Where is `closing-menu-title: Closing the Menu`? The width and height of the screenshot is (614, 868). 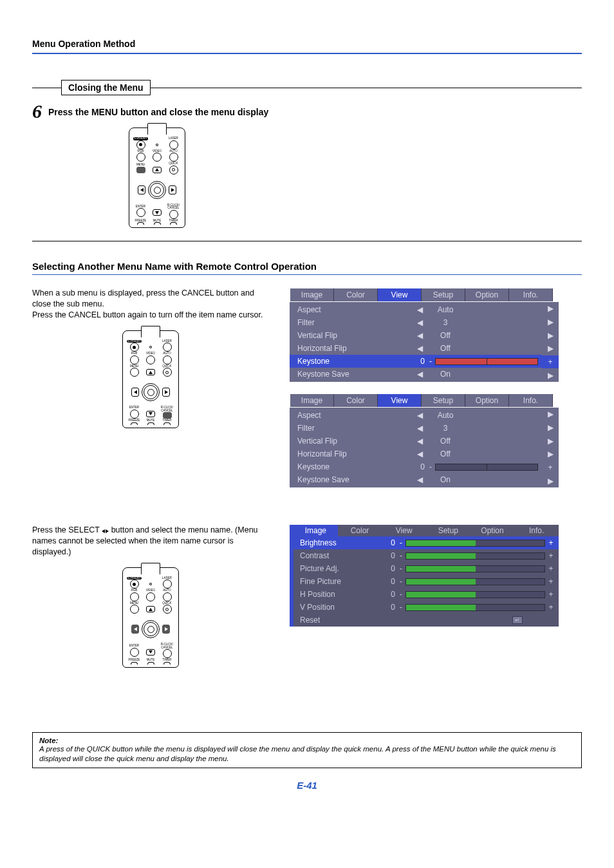
closing-menu-title: Closing the Menu is located at coordinates (106, 88).